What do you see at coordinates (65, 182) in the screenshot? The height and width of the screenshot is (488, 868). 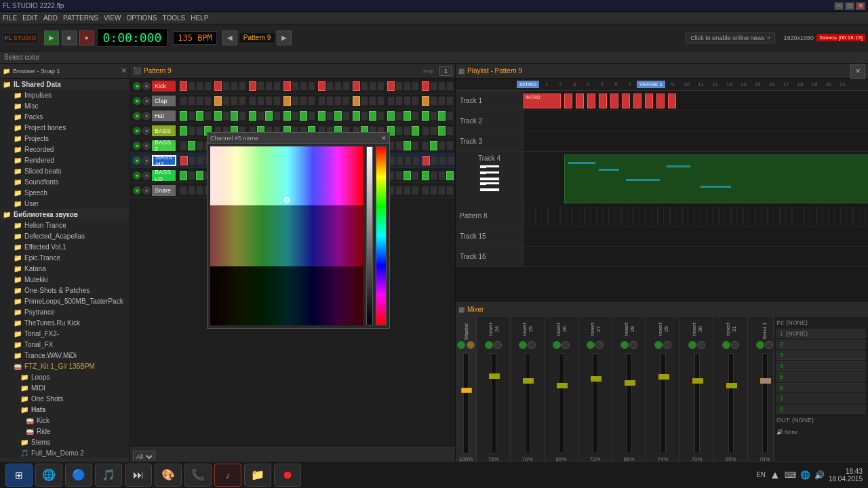 I see `sidebar-item-soundfonts: 📁 Soundfonts` at bounding box center [65, 182].